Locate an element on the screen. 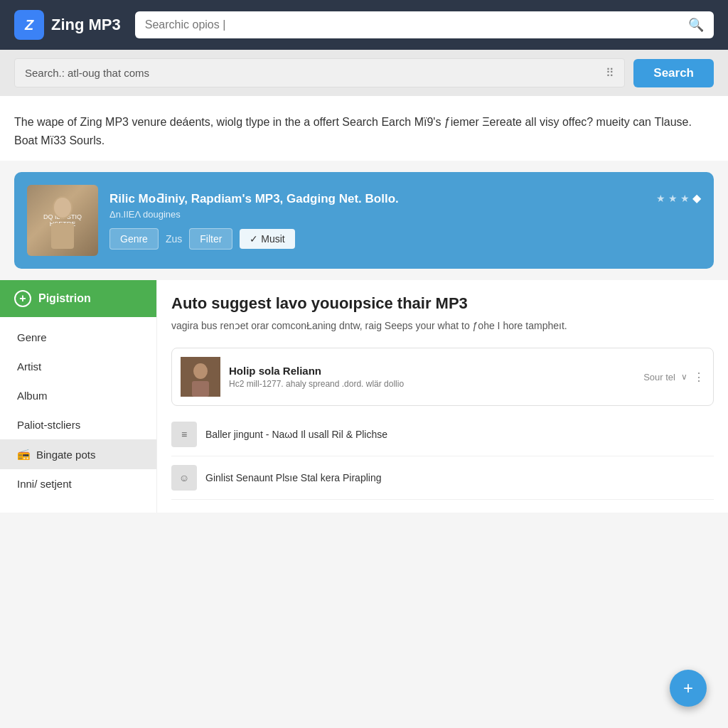 Image resolution: width=728 pixels, height=728 pixels. sidebar-item-genre: Genre is located at coordinates (78, 337).